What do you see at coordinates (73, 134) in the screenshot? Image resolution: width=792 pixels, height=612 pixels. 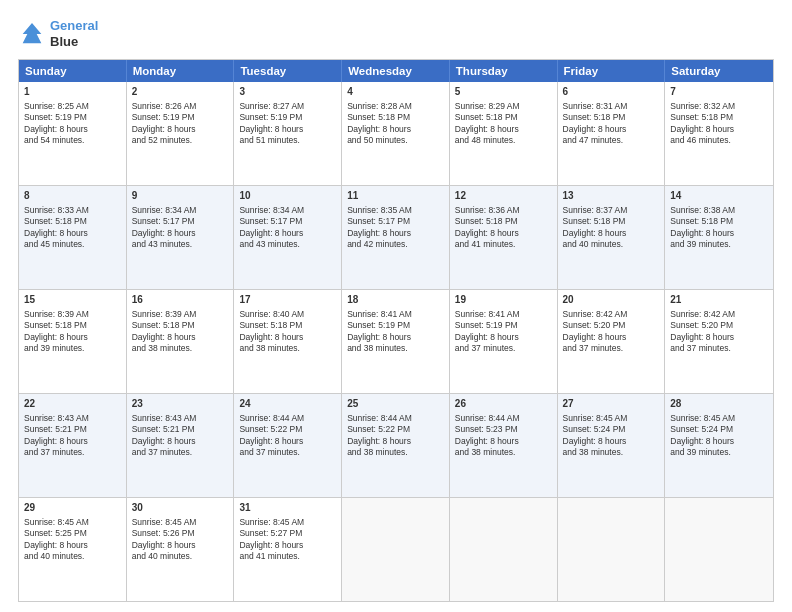 I see `day-cell-1: 1Sunrise: 8:25 AMSunset: 5:19 PMDaylight…` at bounding box center [73, 134].